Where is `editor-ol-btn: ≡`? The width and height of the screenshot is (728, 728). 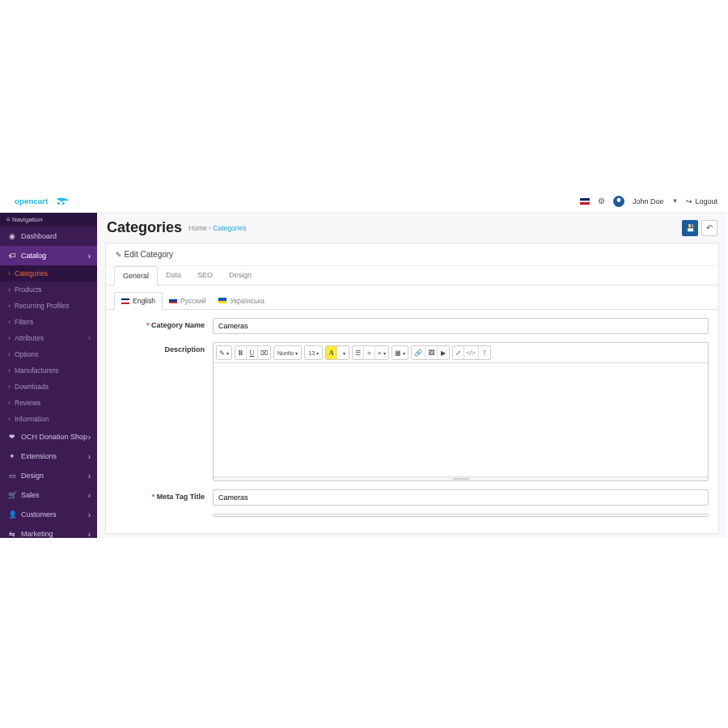
editor-ol-btn: ≡ is located at coordinates (370, 353).